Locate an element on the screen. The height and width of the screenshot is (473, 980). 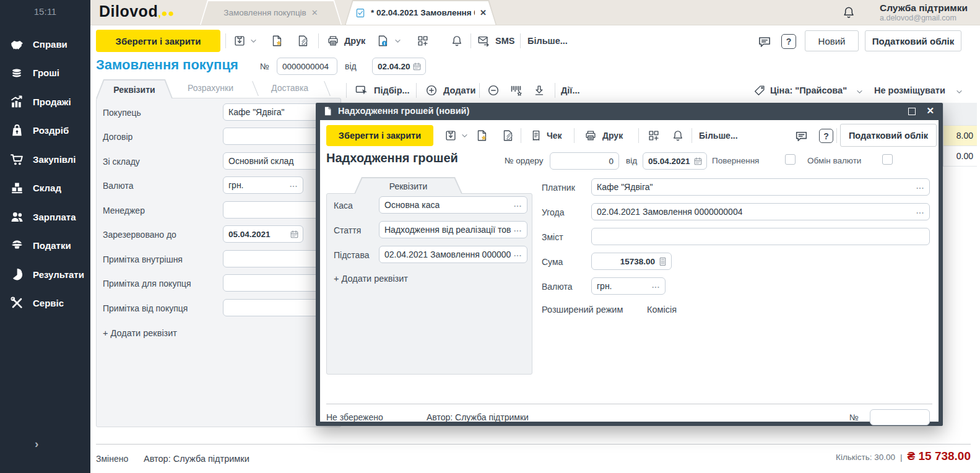
placement-dropdown: Не розміщувати is located at coordinates (910, 90).